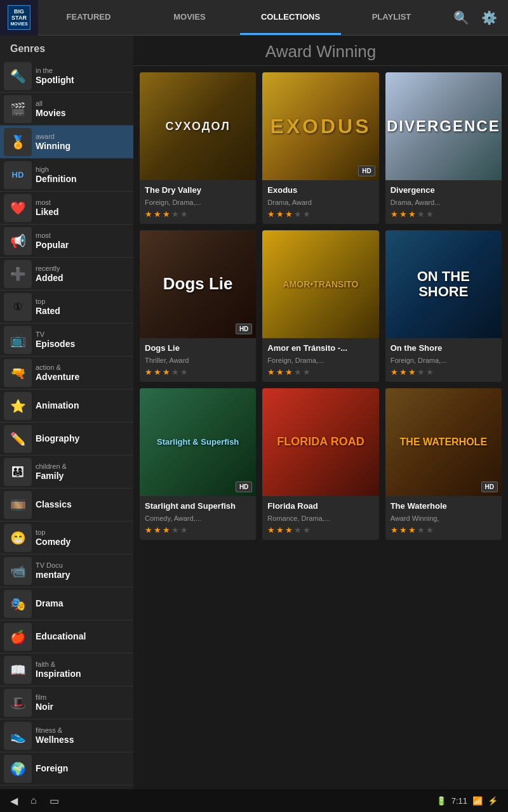  What do you see at coordinates (189, 18) in the screenshot?
I see `tab-movies: MOVIES` at bounding box center [189, 18].